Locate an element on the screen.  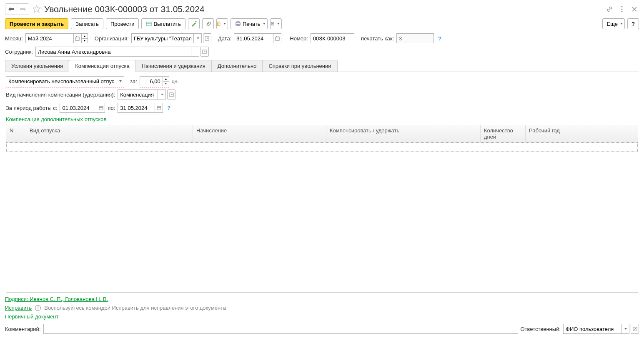
employee-label: Сотрудник: is located at coordinates (19, 52).